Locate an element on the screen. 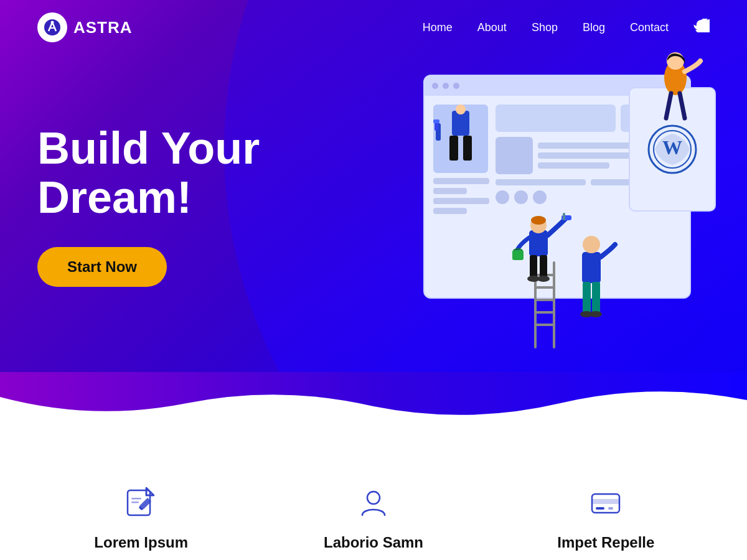  nav-shop: Shop is located at coordinates (545, 27).